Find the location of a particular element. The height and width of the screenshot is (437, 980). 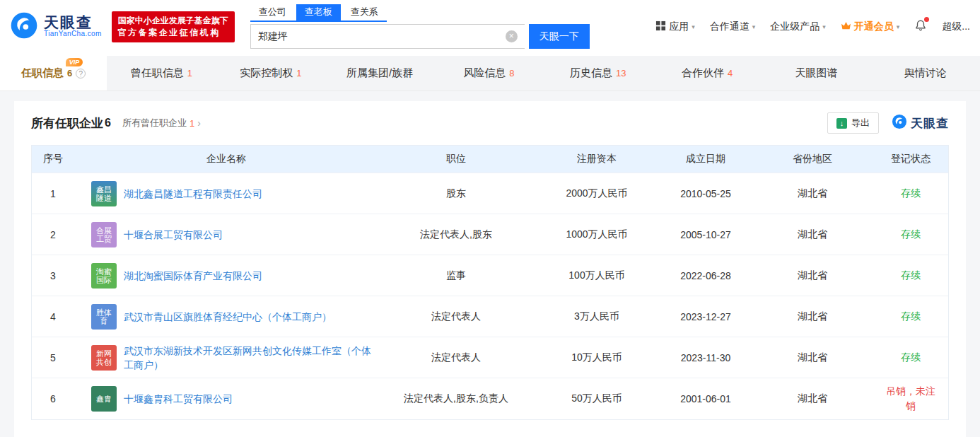

cell-index: 5 is located at coordinates (53, 358).